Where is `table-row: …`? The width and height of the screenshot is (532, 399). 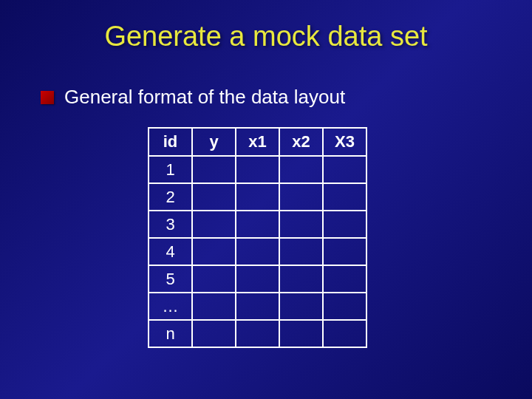 table-row: … is located at coordinates (257, 306).